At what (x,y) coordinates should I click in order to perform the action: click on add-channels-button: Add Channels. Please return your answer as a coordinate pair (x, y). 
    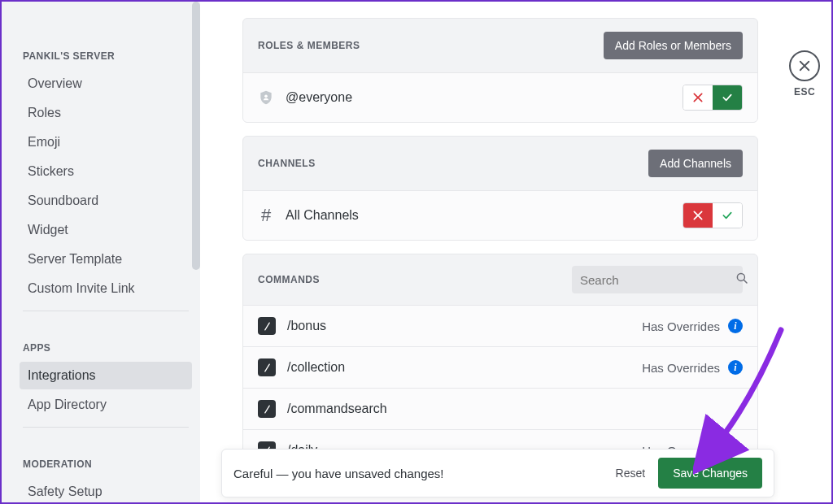
    Looking at the image, I should click on (696, 163).